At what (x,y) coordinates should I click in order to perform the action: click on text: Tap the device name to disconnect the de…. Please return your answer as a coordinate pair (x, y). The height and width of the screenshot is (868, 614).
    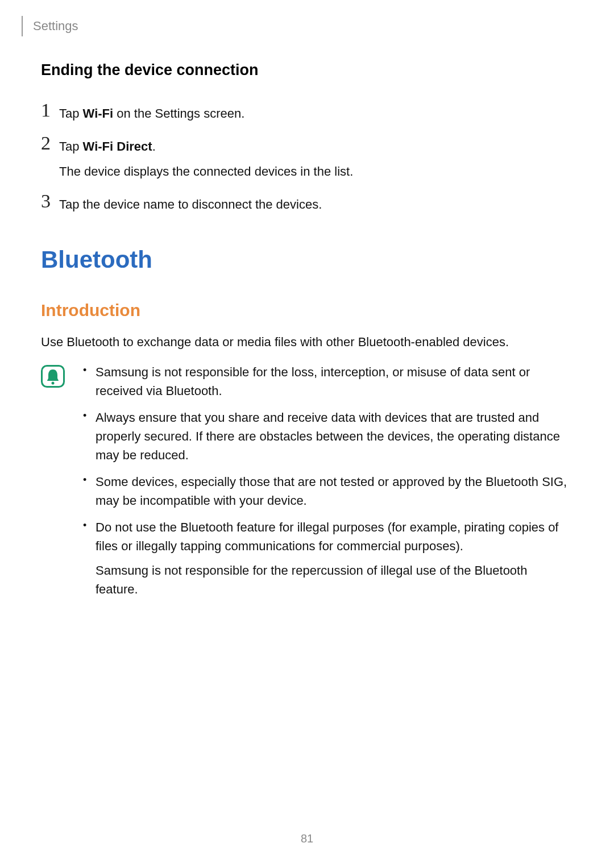
    Looking at the image, I should click on (190, 205).